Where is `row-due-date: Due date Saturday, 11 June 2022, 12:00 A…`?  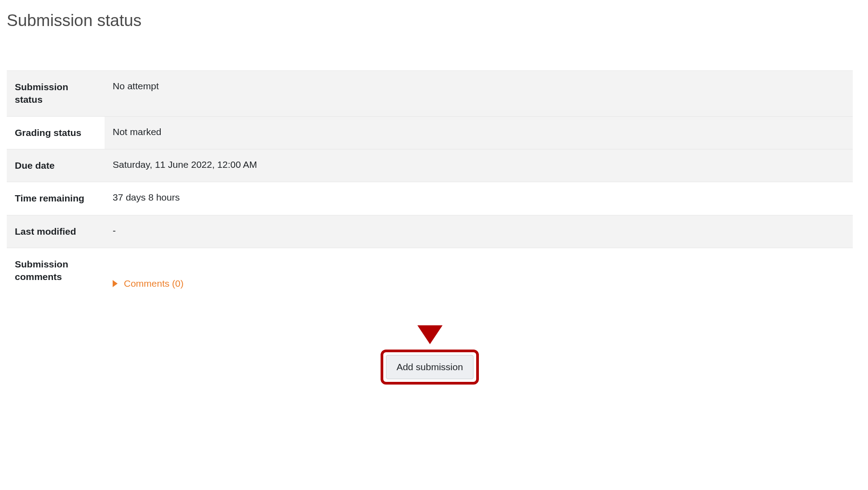
row-due-date: Due date Saturday, 11 June 2022, 12:00 A… is located at coordinates (430, 166).